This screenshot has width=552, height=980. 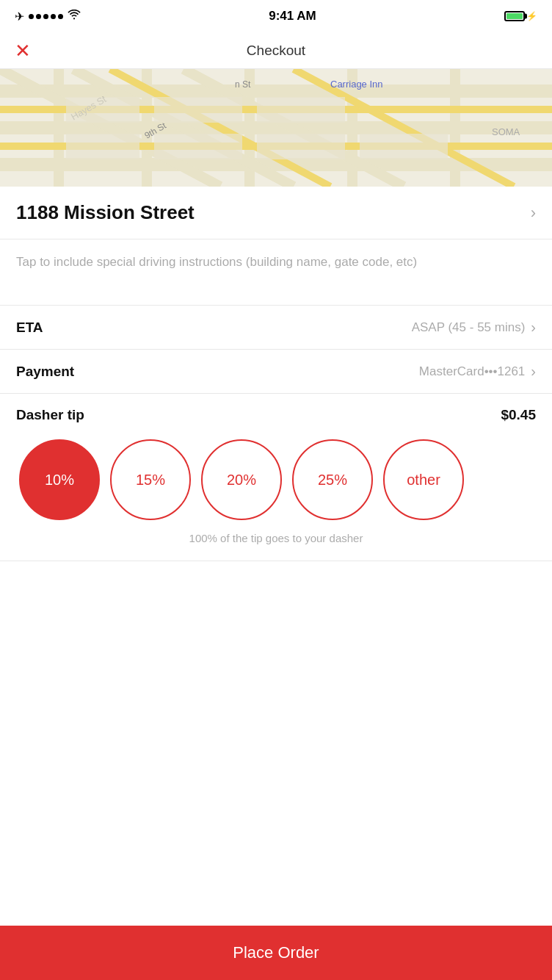 I want to click on address-section: 1188 Mission Street ›, so click(x=276, y=213).